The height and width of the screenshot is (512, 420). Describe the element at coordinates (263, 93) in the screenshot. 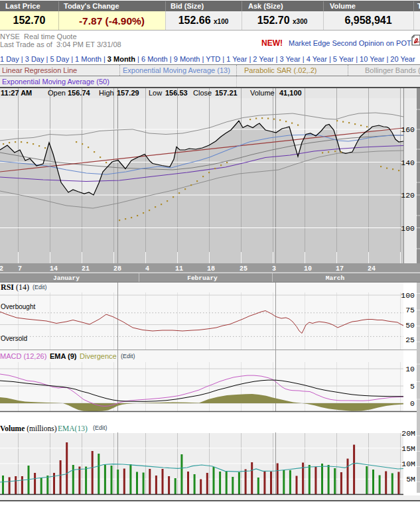

I see `svg-text: Volume` at that location.